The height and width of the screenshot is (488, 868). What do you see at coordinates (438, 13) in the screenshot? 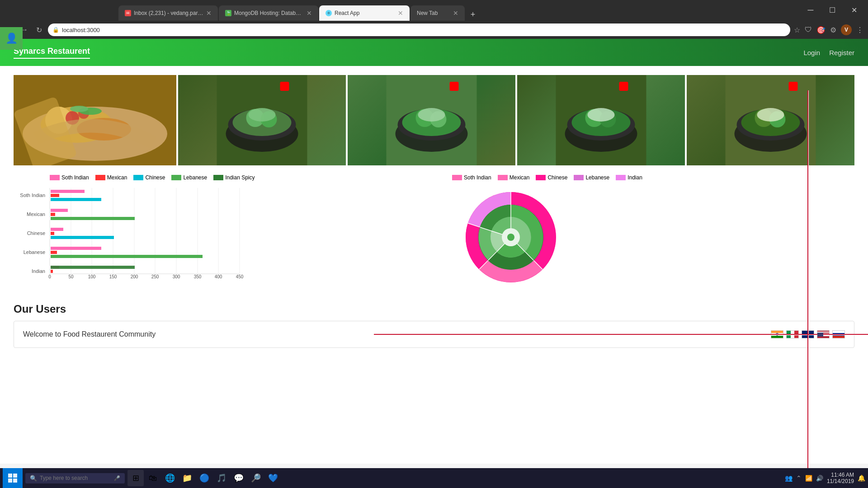
I see `tab-newtab: New Tab ✕` at bounding box center [438, 13].